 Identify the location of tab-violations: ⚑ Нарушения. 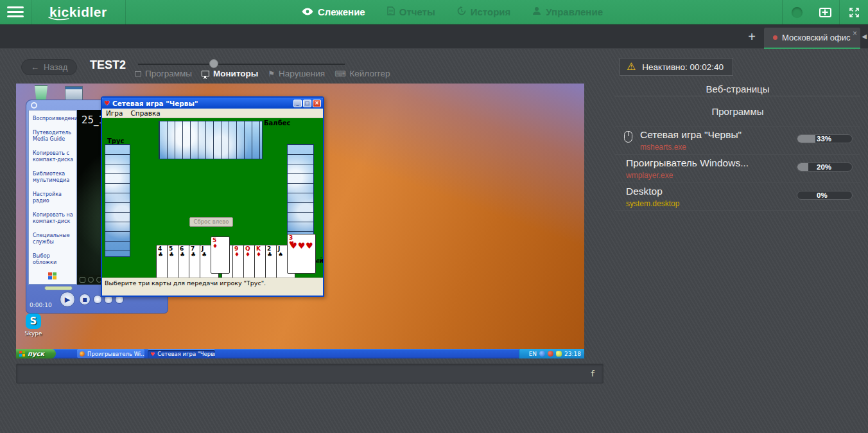
(297, 73).